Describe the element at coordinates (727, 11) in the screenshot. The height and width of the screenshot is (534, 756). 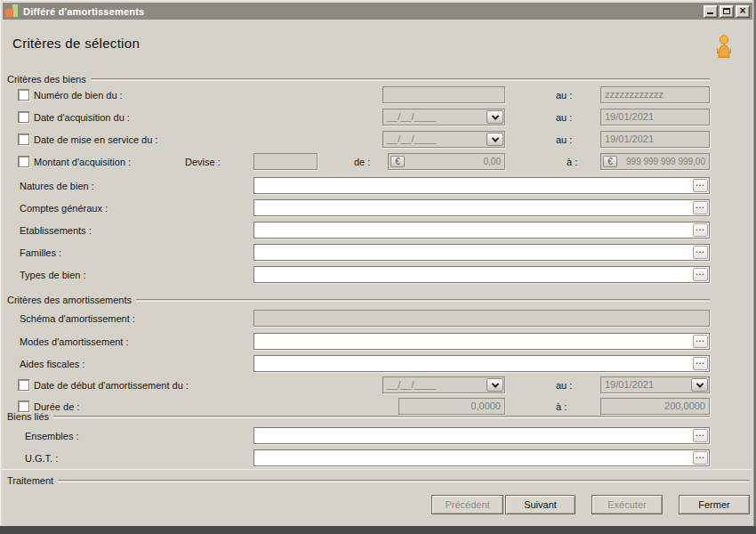
I see `maximize-icon` at that location.